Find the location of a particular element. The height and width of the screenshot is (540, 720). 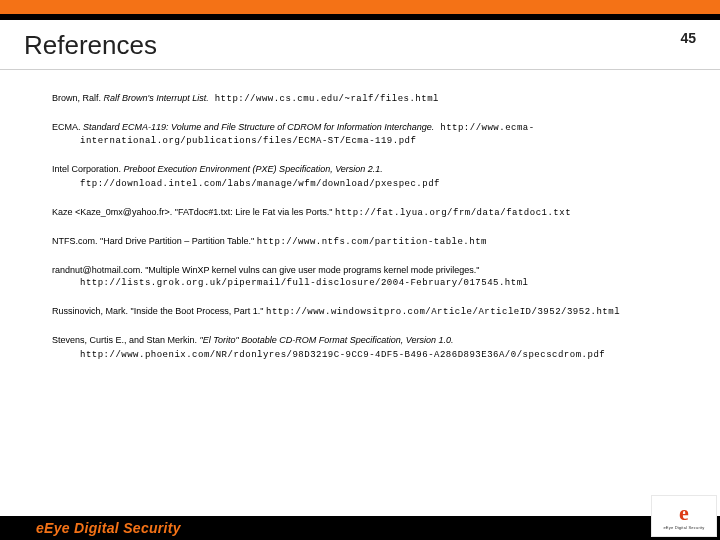

ref-title: Standard ECMA-119: Volume and File Struc… is located at coordinates (258, 127).